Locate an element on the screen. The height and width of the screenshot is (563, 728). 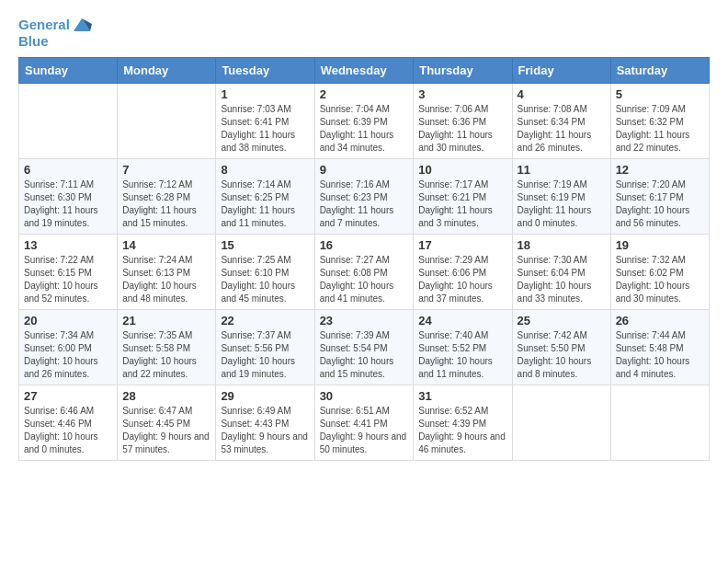
day-info: Sunrise: 7:34 AM Sunset: 6:00 PM Dayligh… is located at coordinates (68, 355).